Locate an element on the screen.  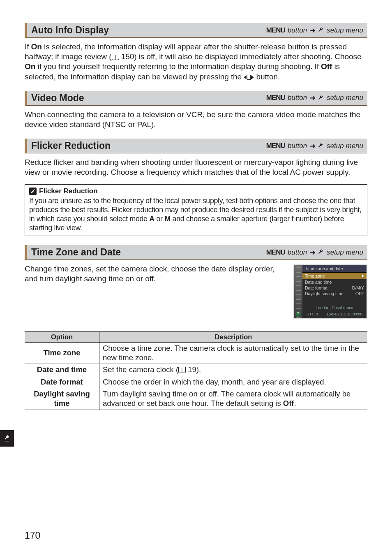
video-mode-body: When connecting the camera to a televisi… is located at coordinates (196, 120).